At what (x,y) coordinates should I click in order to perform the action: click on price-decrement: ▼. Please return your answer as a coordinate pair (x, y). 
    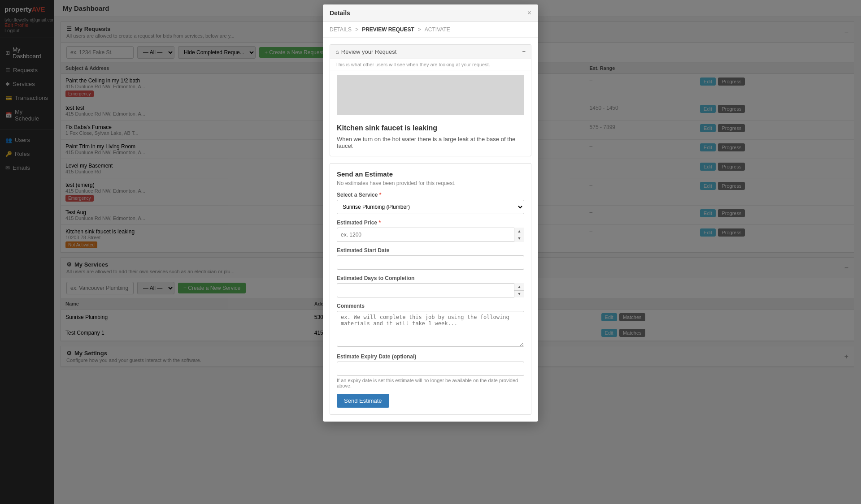
    Looking at the image, I should click on (519, 239).